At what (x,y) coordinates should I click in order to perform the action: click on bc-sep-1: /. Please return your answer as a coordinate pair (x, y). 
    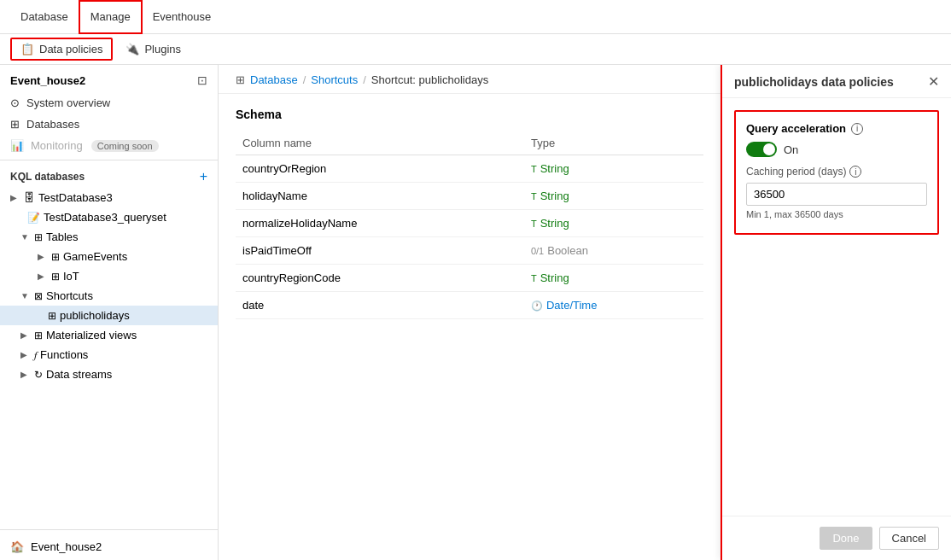
    Looking at the image, I should click on (365, 80).